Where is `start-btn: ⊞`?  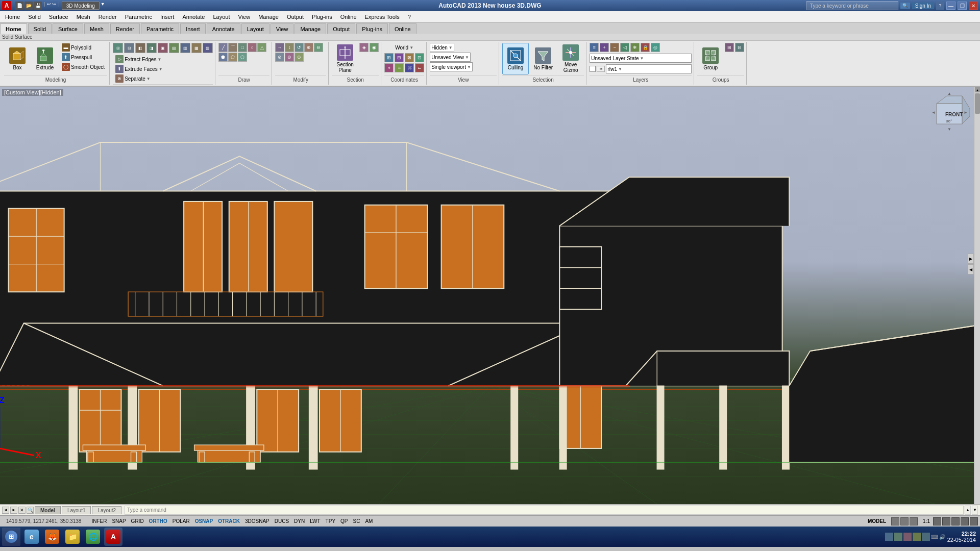 start-btn: ⊞ is located at coordinates (11, 537).